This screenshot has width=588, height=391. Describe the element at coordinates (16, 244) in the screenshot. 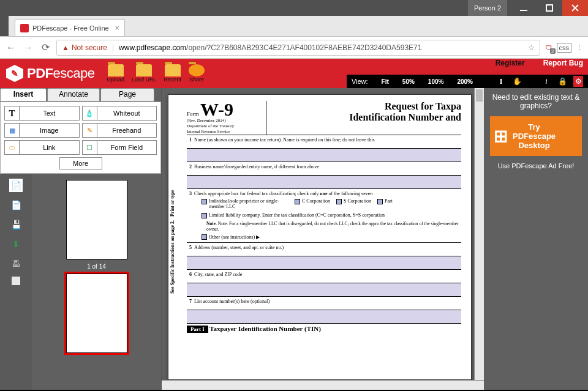

I see `rail-download-icon: ⬇` at that location.